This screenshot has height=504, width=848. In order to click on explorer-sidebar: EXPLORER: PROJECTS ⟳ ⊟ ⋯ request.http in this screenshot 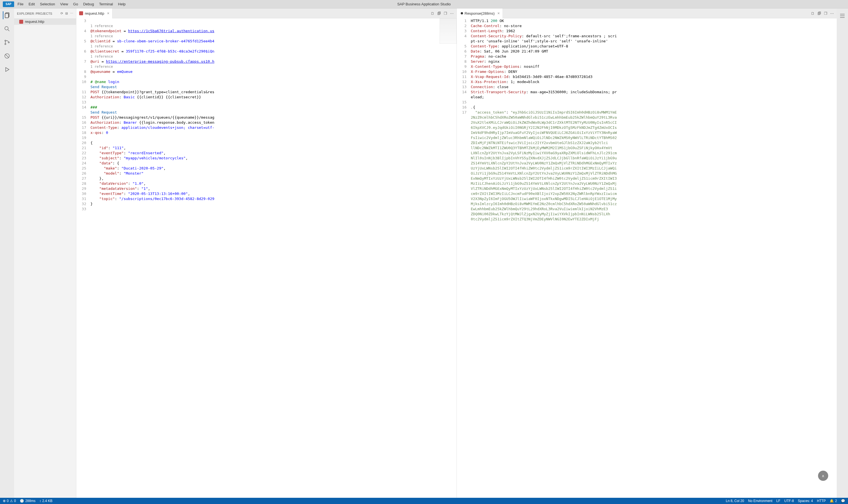, I will do `click(46, 253)`.